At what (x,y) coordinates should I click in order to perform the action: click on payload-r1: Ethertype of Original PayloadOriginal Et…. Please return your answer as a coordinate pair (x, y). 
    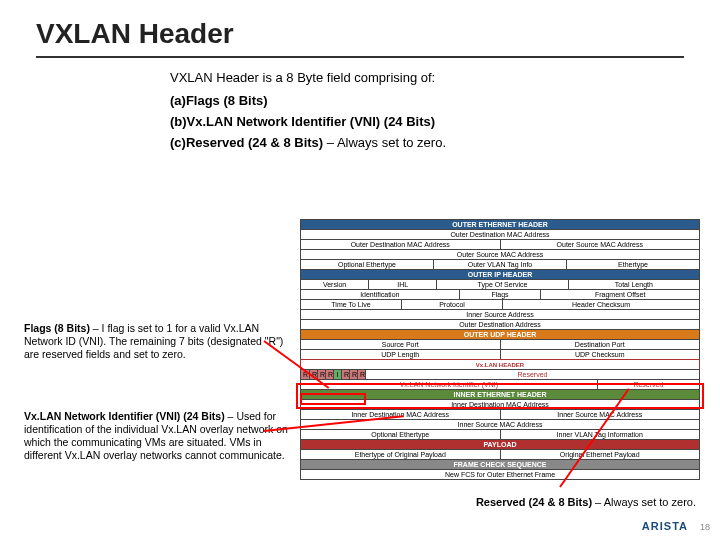
    Looking at the image, I should click on (500, 454).